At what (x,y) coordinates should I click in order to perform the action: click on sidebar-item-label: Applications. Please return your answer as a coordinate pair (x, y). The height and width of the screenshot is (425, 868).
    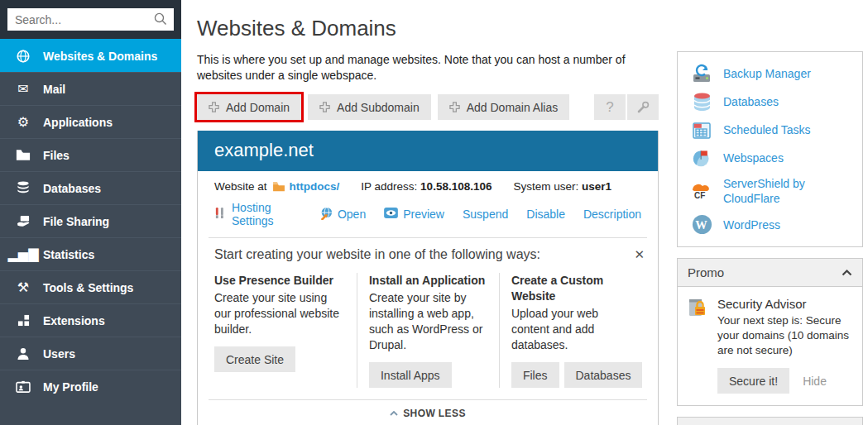
    Looking at the image, I should click on (78, 122).